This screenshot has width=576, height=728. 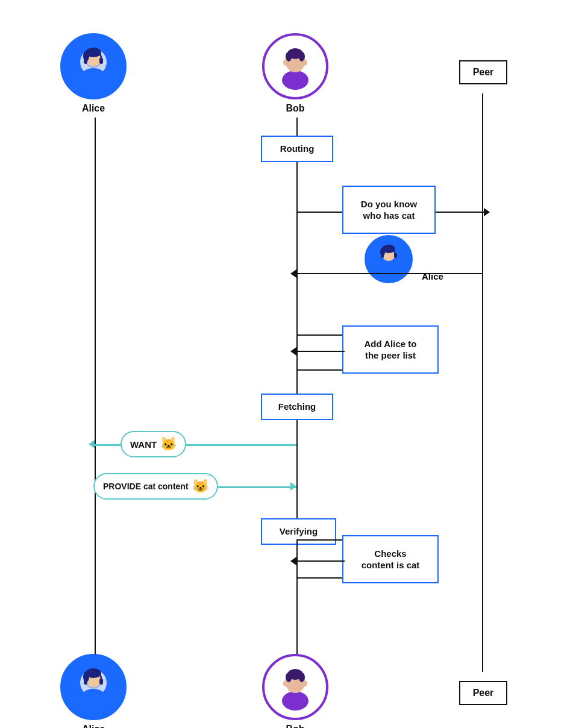 What do you see at coordinates (293, 486) in the screenshot?
I see `provide-arrow-right` at bounding box center [293, 486].